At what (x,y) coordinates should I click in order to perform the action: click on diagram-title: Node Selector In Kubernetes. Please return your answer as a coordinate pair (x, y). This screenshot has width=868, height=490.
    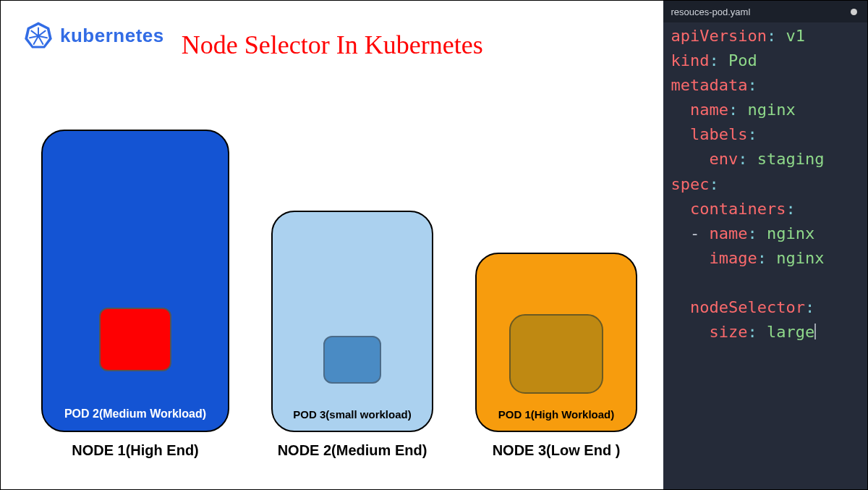
    Looking at the image, I should click on (332, 45).